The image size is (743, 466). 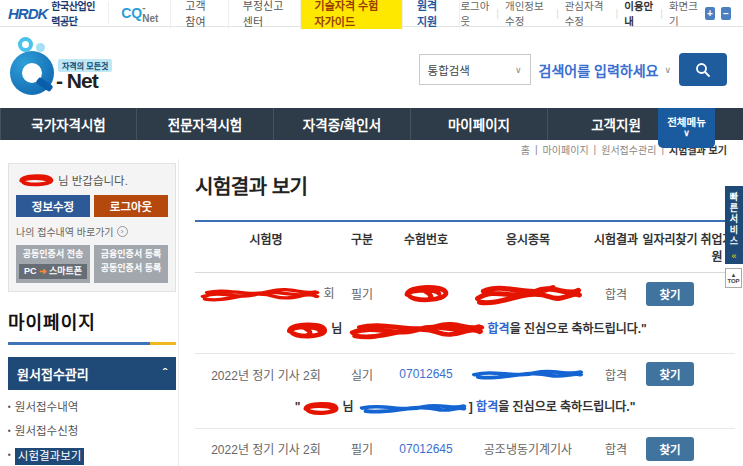 I want to click on scroll-to-top-button: ▲ TOP, so click(x=734, y=278).